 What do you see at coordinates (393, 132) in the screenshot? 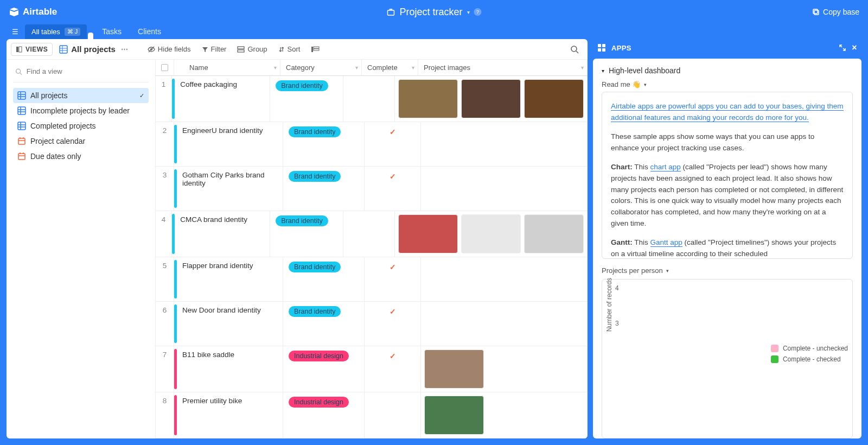
I see `check-icon: ✓` at bounding box center [393, 132].